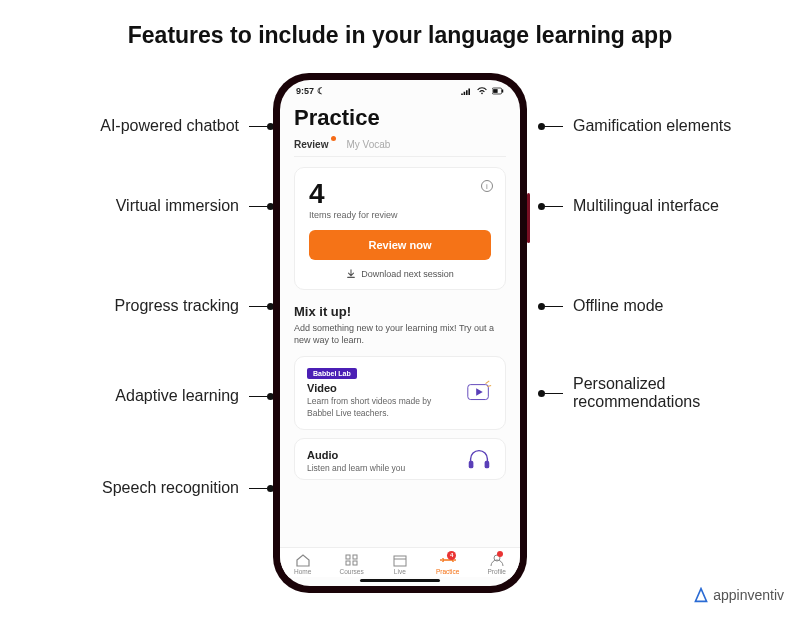  I want to click on status-bar: 9:57 ☾, so click(400, 90).